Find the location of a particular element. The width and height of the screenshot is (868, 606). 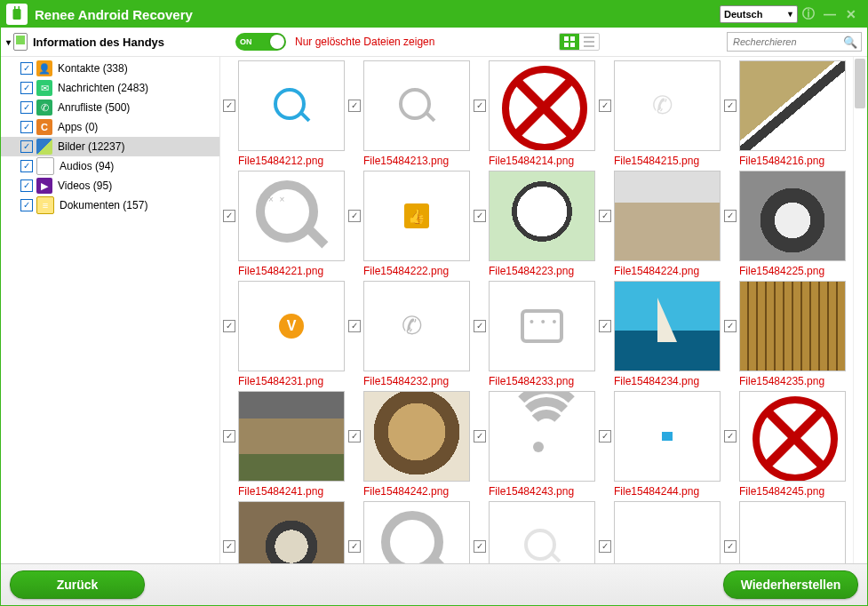

search-icon: 🔍 is located at coordinates (850, 43).